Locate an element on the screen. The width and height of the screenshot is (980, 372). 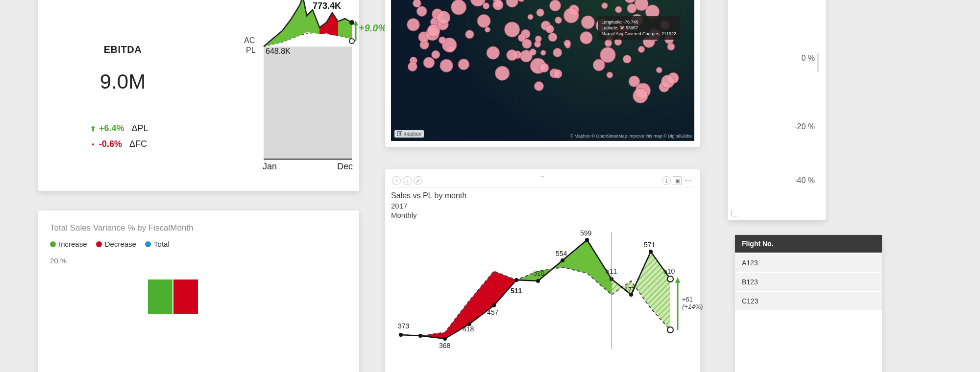
drill-up-icon: ↑ is located at coordinates (396, 181).